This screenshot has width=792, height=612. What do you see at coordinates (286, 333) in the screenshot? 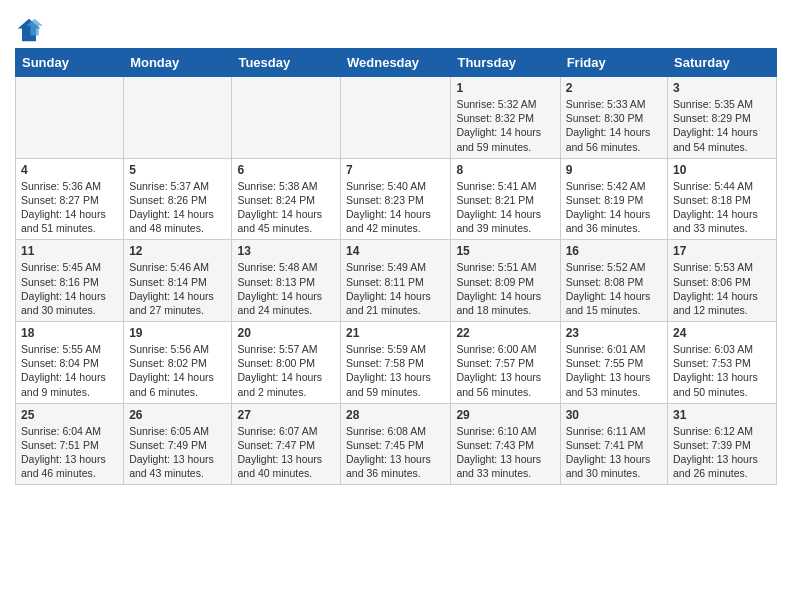
I see `day-number: 20` at bounding box center [286, 333].